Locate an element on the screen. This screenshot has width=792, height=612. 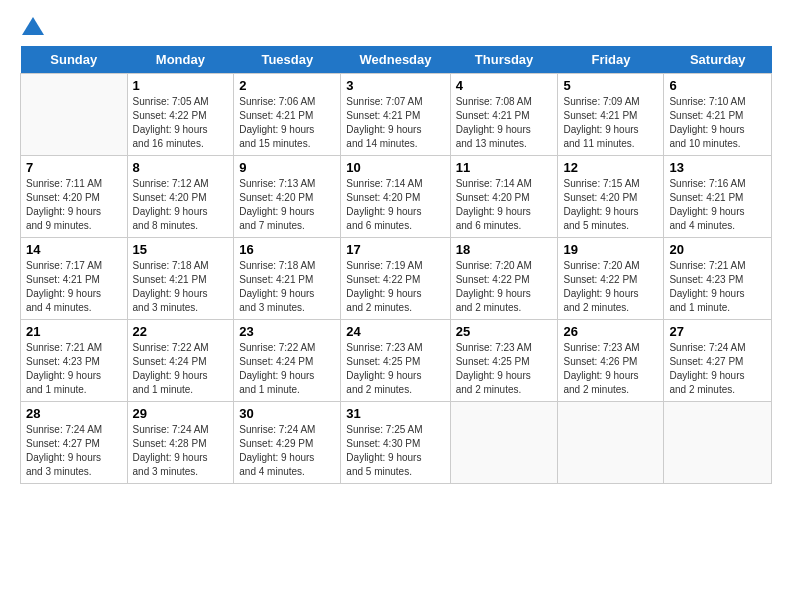
calendar-cell: 6Sunrise: 7:10 AMSunset: 4:21 PMDaylight… is located at coordinates (718, 114).